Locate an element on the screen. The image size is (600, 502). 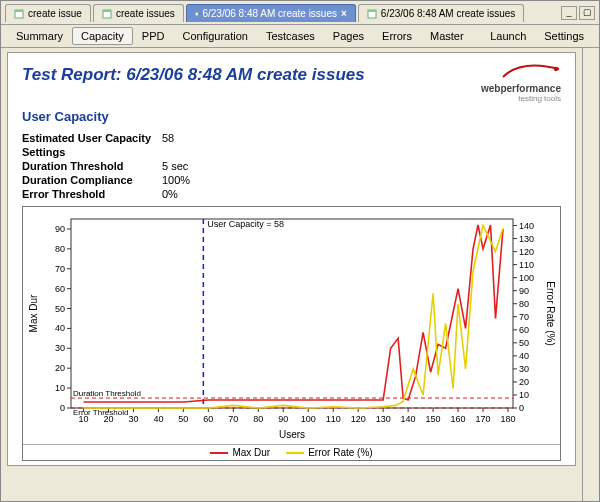
toolbar-tab-errors: Errors is located at coordinates (397, 36).